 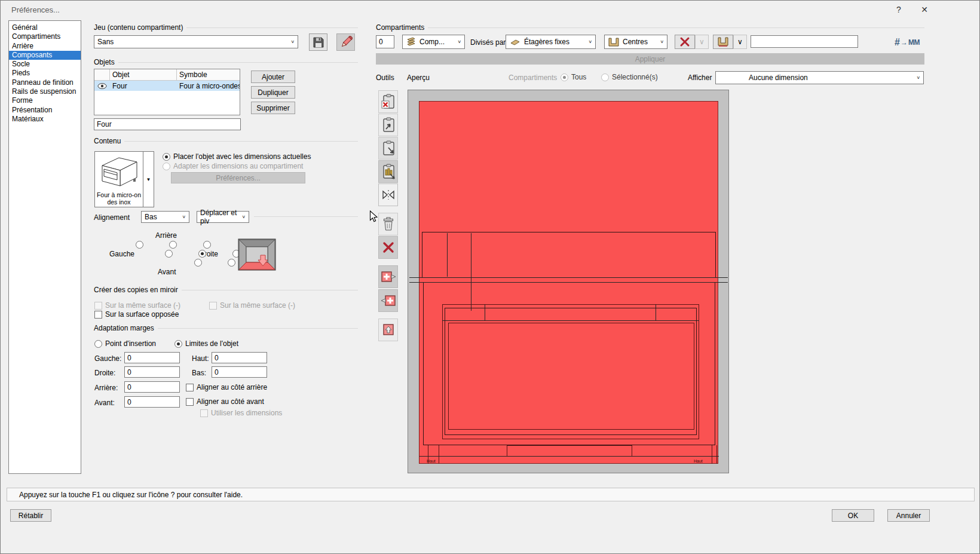 I want to click on radio-placer-row: Placer l'objet avec les dimensions actue…, so click(x=237, y=157).